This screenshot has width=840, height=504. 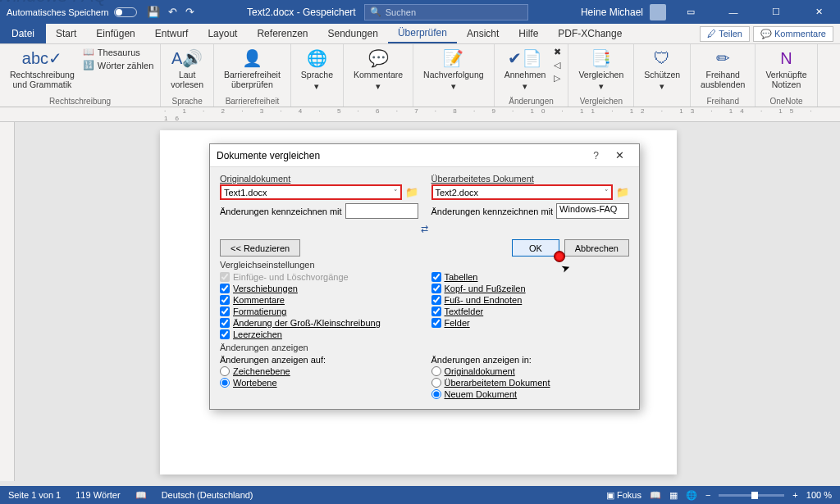 What do you see at coordinates (153, 11) in the screenshot?
I see `save-icon: 💾` at bounding box center [153, 11].